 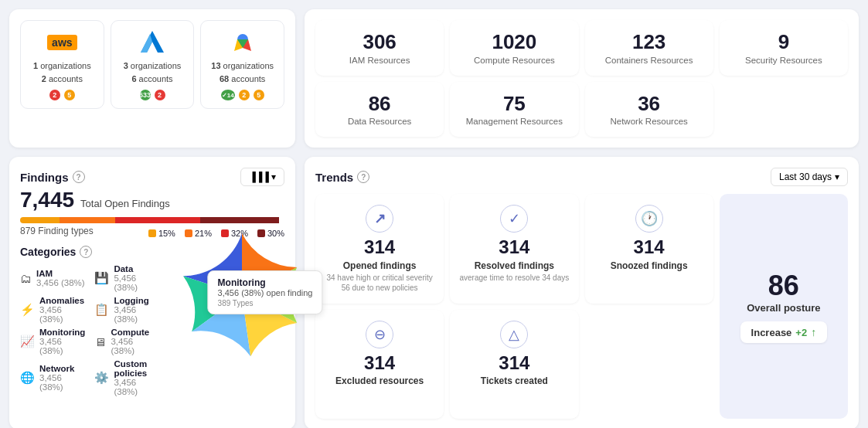 What do you see at coordinates (152, 200) in the screenshot?
I see `total-findings: 7,445 Total Open Findings` at bounding box center [152, 200].